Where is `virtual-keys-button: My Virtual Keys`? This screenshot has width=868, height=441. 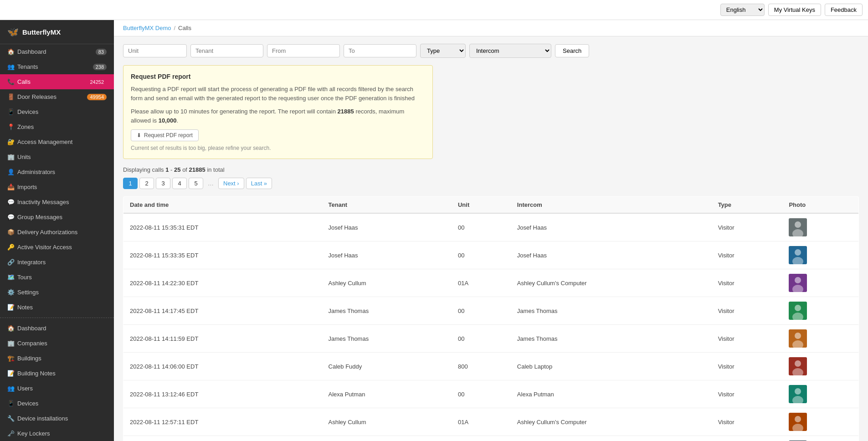
virtual-keys-button: My Virtual Keys is located at coordinates (795, 10).